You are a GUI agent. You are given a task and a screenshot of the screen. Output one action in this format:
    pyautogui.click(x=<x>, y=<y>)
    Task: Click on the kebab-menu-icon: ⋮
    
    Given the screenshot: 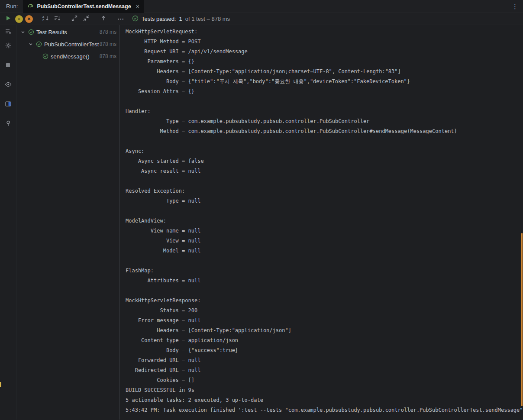 What is the action you would take?
    pyautogui.click(x=517, y=6)
    